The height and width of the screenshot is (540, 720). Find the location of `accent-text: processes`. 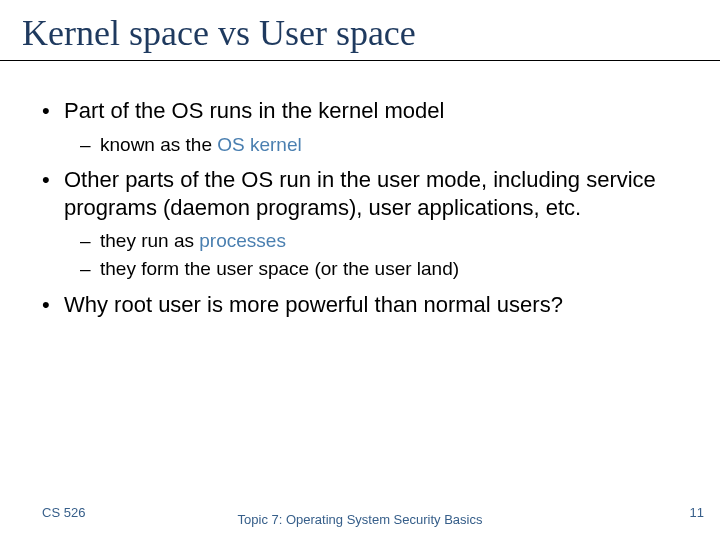

accent-text: processes is located at coordinates (242, 240).